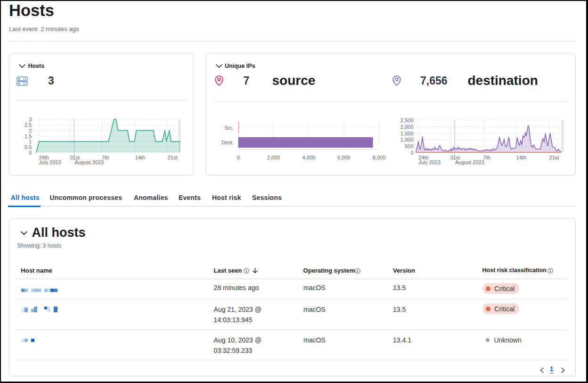 This screenshot has width=588, height=383. What do you see at coordinates (229, 128) in the screenshot?
I see `svg-text: Src.` at bounding box center [229, 128].